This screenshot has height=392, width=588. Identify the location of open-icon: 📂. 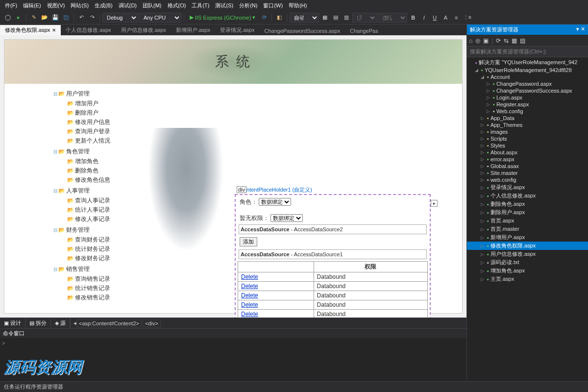
(45, 18).